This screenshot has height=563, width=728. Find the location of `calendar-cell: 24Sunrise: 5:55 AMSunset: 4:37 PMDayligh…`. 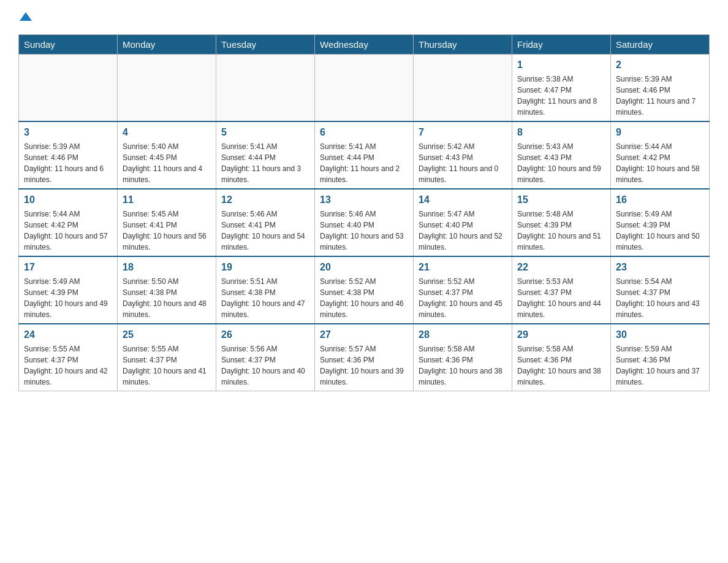

calendar-cell: 24Sunrise: 5:55 AMSunset: 4:37 PMDayligh… is located at coordinates (69, 358).